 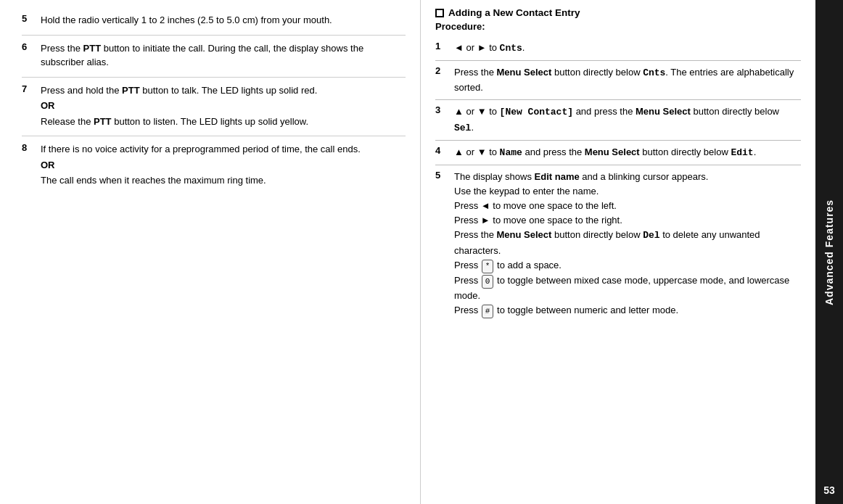 I want to click on step-number: 6, so click(x=30, y=46).